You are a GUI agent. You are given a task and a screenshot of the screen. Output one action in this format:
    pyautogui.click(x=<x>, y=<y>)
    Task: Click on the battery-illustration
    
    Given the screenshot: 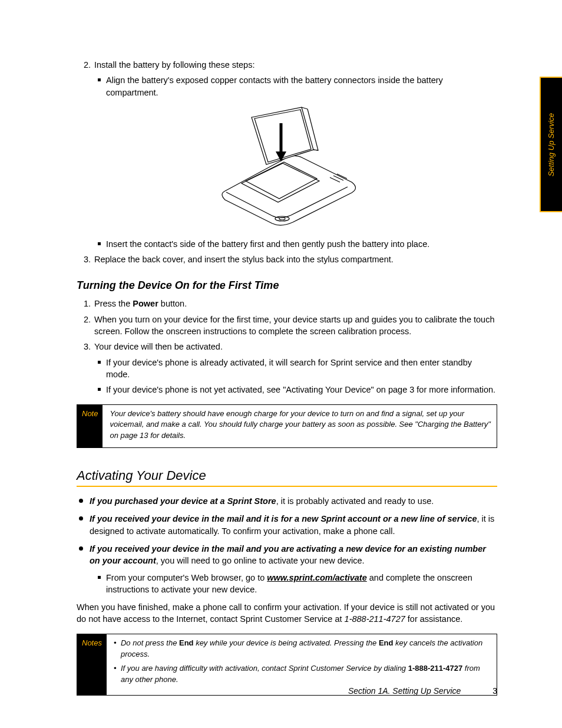 What is the action you would take?
    pyautogui.click(x=287, y=166)
    